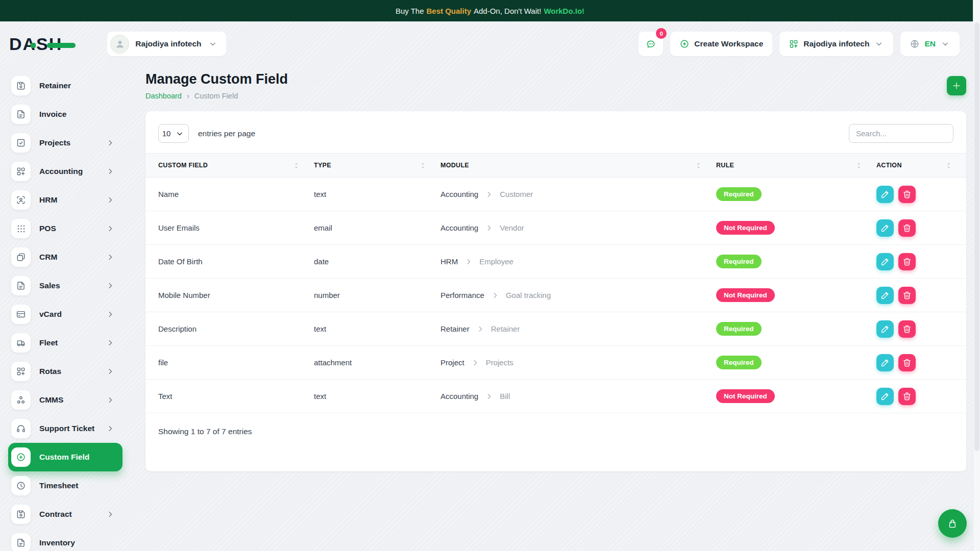 Image resolution: width=980 pixels, height=551 pixels. What do you see at coordinates (556, 228) in the screenshot?
I see `table-row: User EmailsemailAccountingVendorNot Requ…` at bounding box center [556, 228].